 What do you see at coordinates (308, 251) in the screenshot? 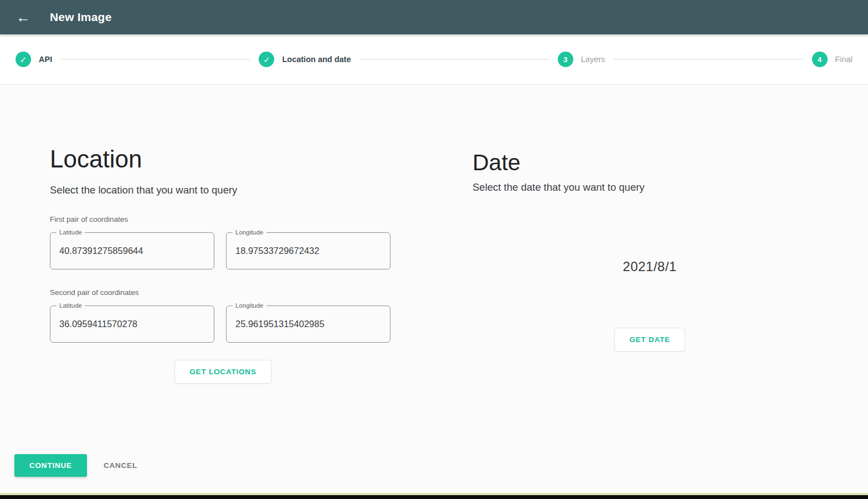
I see `first-longitude-input` at bounding box center [308, 251].